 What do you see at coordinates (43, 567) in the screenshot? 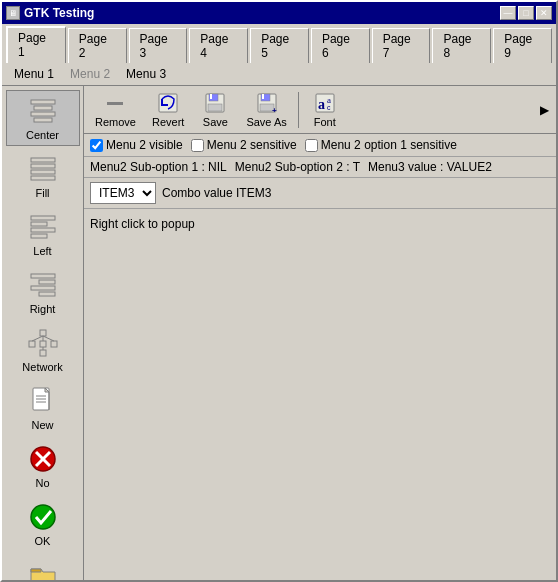
I see `sidebar-item-open: Open` at bounding box center [43, 567].